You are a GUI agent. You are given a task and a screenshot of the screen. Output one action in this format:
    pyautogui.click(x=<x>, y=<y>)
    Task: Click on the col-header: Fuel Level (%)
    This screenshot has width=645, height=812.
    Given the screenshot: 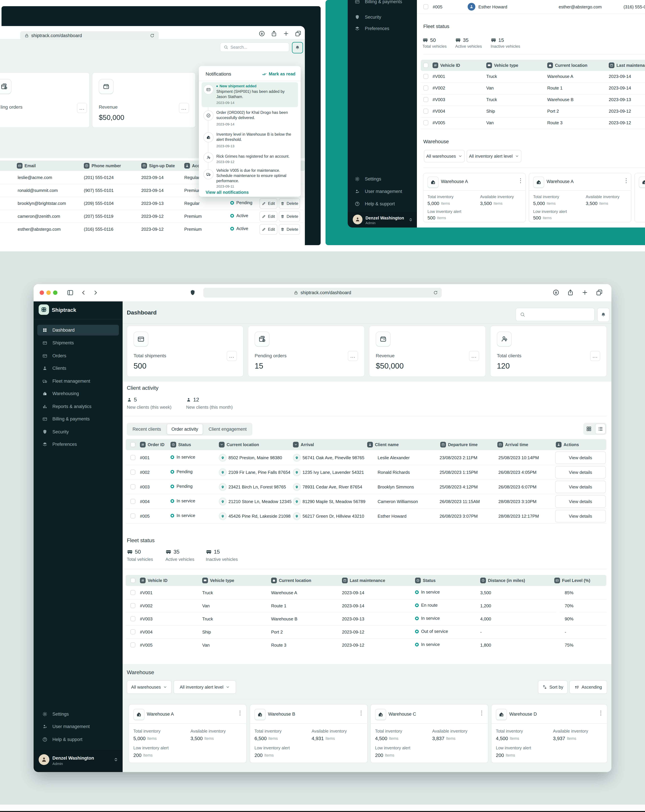 What is the action you would take?
    pyautogui.click(x=572, y=581)
    